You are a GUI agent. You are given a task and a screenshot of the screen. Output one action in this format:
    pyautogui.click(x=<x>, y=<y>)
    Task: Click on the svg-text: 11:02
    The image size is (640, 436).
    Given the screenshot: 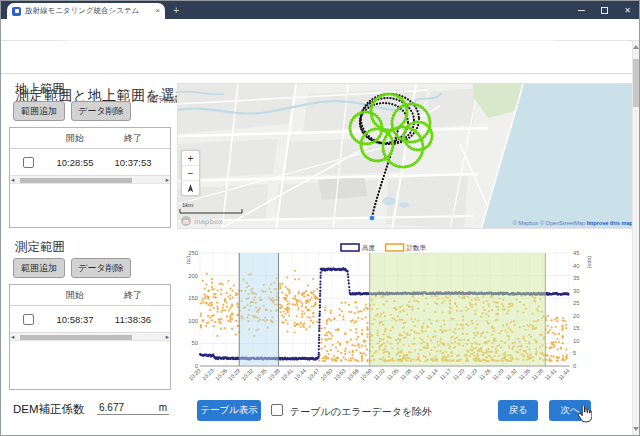 What is the action you would take?
    pyautogui.click(x=379, y=374)
    